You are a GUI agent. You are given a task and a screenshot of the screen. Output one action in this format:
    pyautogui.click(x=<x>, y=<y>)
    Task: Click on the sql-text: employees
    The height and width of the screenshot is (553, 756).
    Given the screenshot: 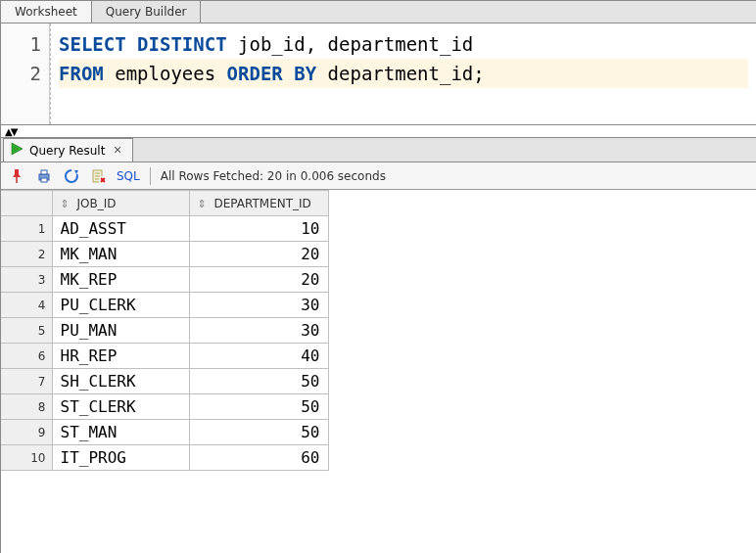 What is the action you would take?
    pyautogui.click(x=165, y=73)
    